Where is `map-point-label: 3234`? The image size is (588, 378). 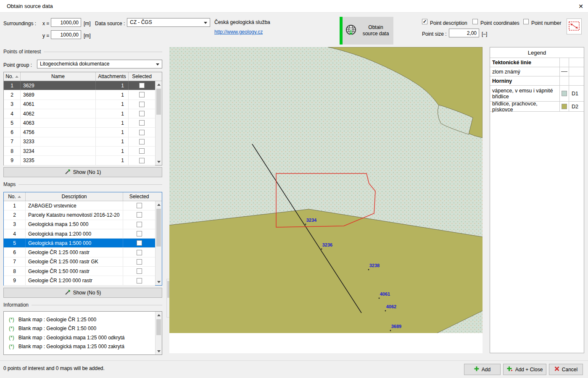 map-point-label: 3234 is located at coordinates (312, 220).